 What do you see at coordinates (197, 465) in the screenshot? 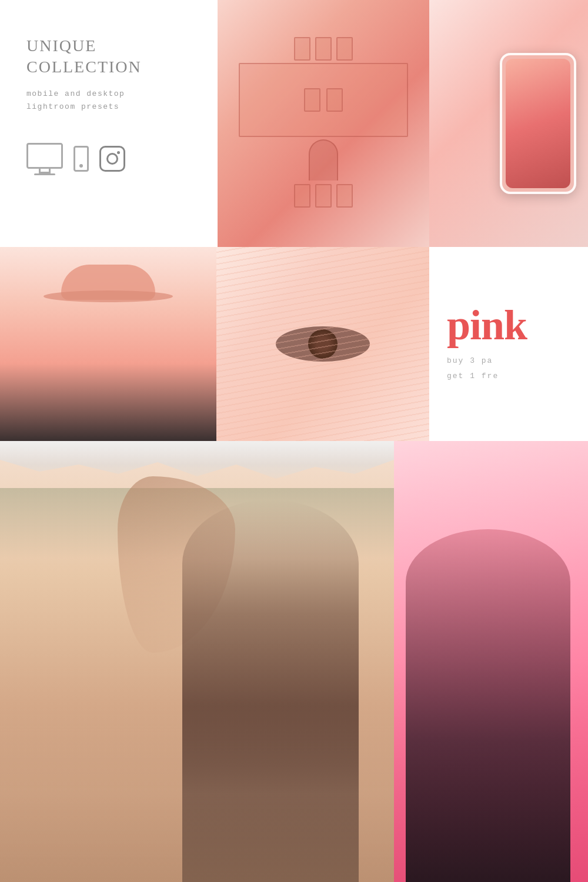
I see `brush-stroke-overlay` at bounding box center [197, 465].